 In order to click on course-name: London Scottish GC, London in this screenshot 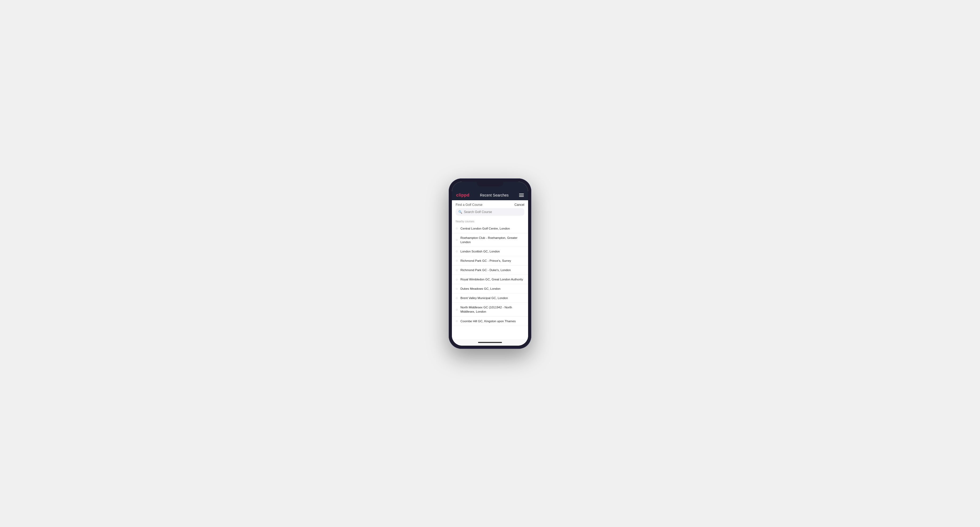, I will do `click(480, 252)`.